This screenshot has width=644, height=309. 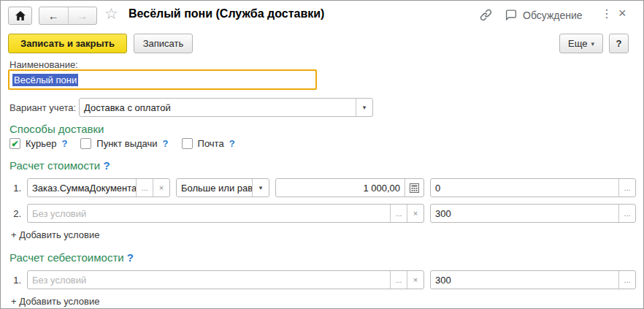 I want to click on close-icon: ×, so click(x=622, y=13).